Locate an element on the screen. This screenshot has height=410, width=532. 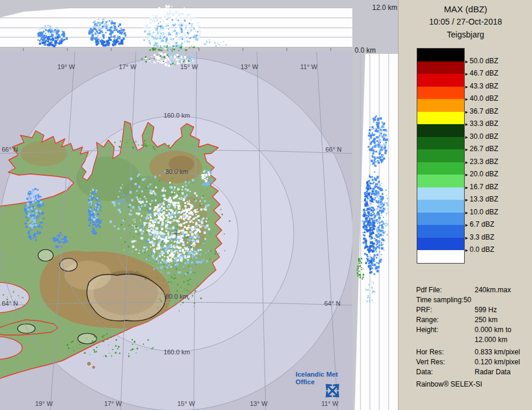
legend-labels: ▸50.0 dBZ▸46.7 dBZ▸43.3 dBZ▸40.0 dBZ▸36.… is located at coordinates (497, 156).